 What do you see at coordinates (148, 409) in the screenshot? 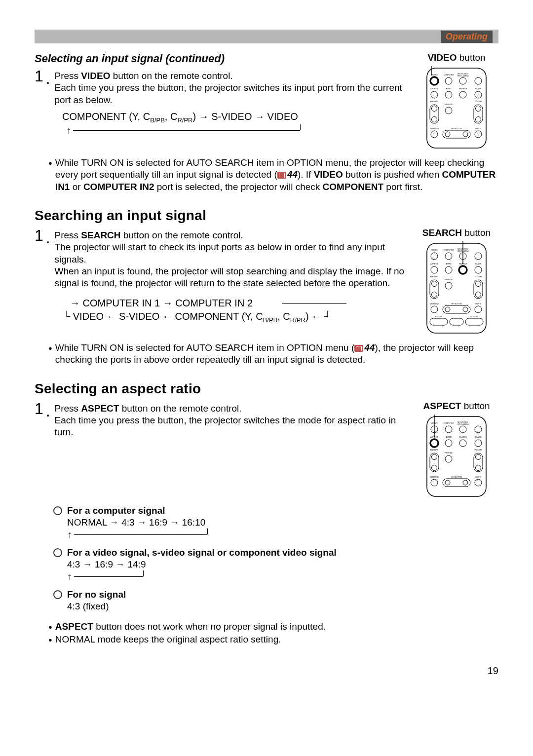
I see `s3-step-text: Press ASPECT button on the remote contro…` at bounding box center [148, 409].